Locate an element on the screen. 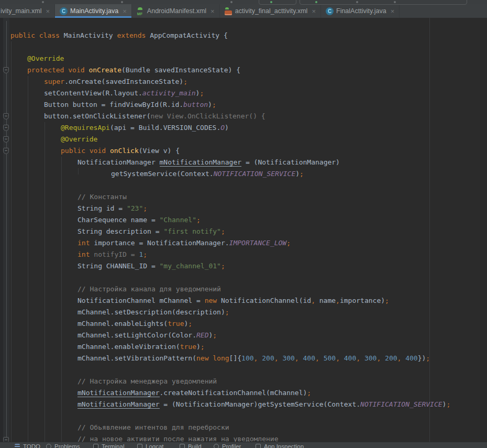 The height and width of the screenshot is (448, 487). run-config-button-group is located at coordinates (278, 2).